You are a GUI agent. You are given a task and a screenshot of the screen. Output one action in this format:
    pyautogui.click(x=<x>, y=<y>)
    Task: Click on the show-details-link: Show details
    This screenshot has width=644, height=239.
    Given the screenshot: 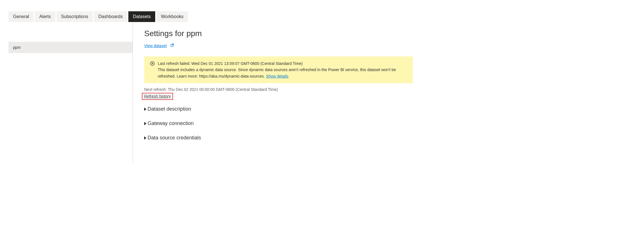 What is the action you would take?
    pyautogui.click(x=277, y=76)
    